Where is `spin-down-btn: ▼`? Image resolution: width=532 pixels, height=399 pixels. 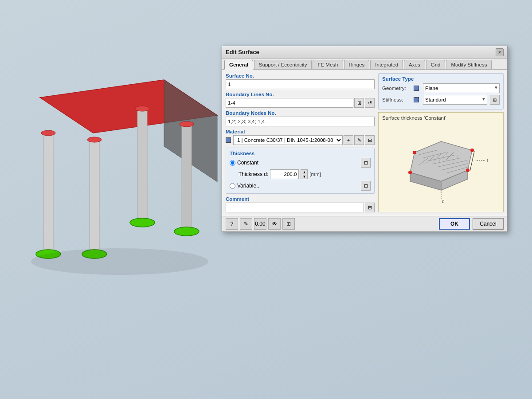 spin-down-btn: ▼ is located at coordinates (304, 176).